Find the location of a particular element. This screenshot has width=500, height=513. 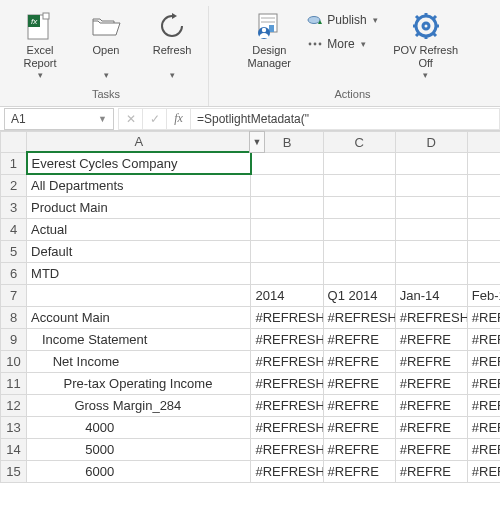

row-header: 13 is located at coordinates (14, 427).